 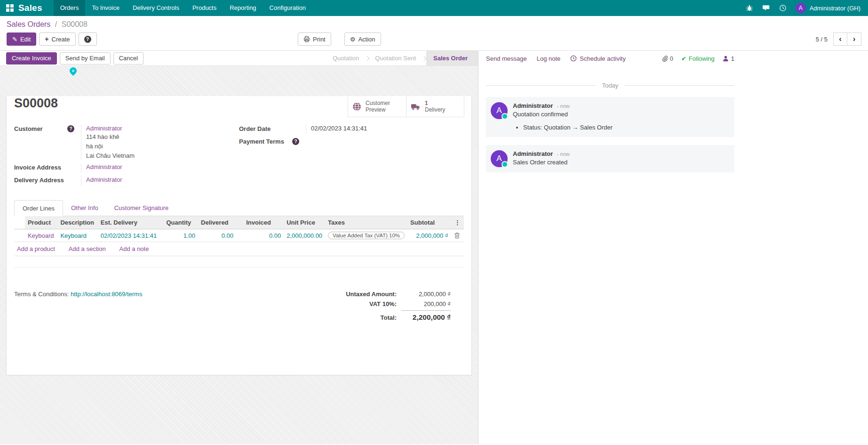 I want to click on delivery-address-link: Administrator, so click(x=104, y=180).